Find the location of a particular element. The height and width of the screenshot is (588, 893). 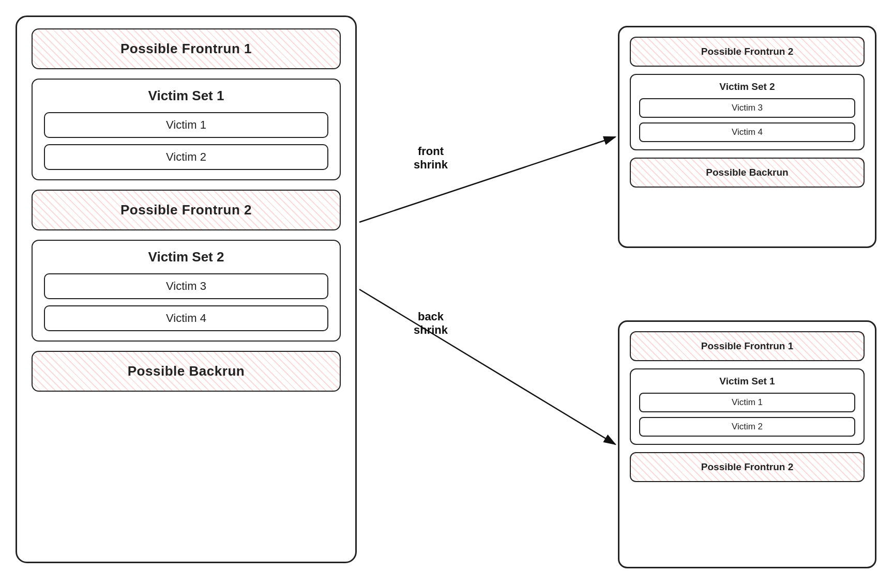

main-backrun: Possible Backrun is located at coordinates (186, 371).